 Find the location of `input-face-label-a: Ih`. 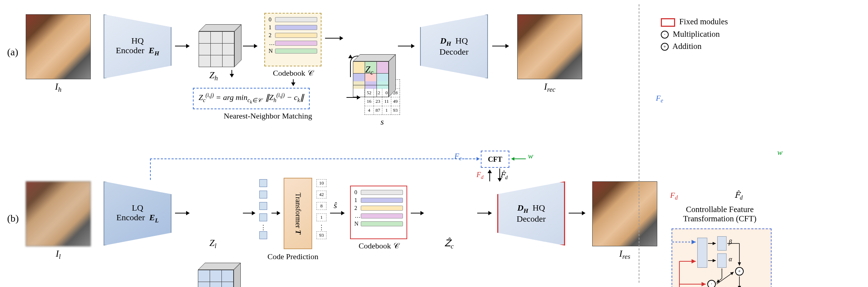

input-face-label-a: Ih is located at coordinates (58, 87).